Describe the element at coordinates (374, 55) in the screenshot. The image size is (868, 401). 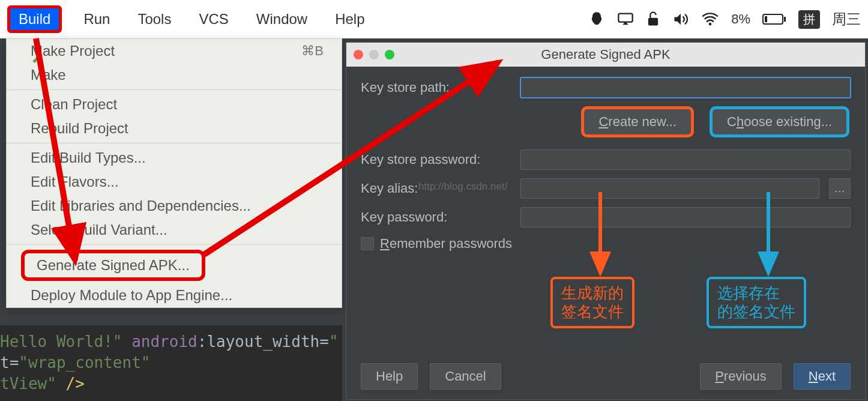
I see `window-minimize-button` at that location.